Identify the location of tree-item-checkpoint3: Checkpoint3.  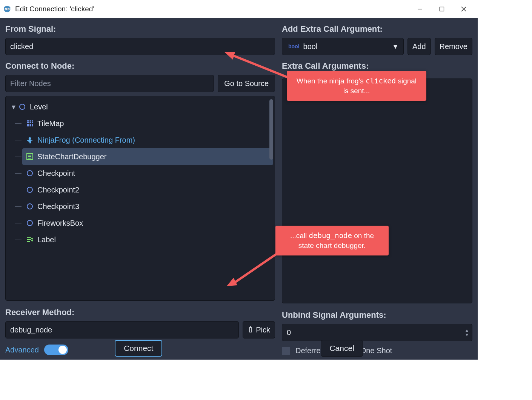
(140, 206).